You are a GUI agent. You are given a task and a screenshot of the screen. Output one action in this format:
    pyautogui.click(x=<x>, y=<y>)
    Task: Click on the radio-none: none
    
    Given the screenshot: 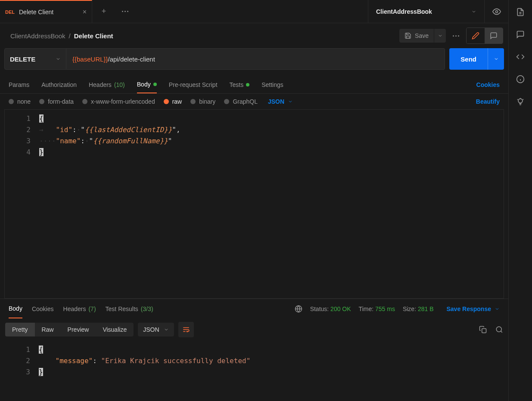 What is the action you would take?
    pyautogui.click(x=20, y=102)
    